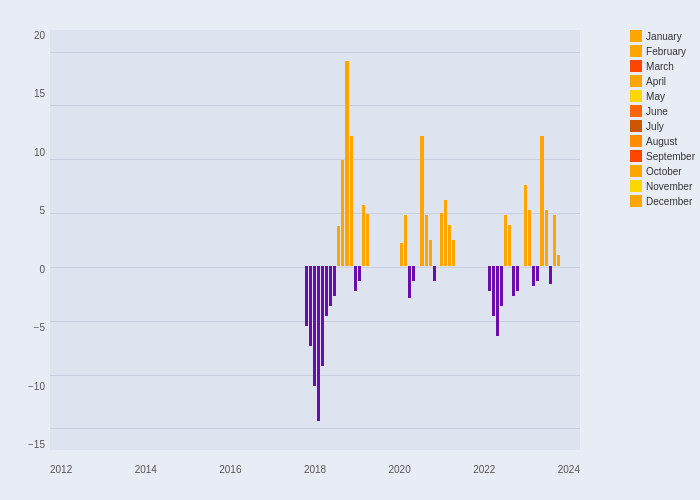 Image resolution: width=700 pixels, height=500 pixels. What do you see at coordinates (636, 66) in the screenshot?
I see `legend-color-march` at bounding box center [636, 66].